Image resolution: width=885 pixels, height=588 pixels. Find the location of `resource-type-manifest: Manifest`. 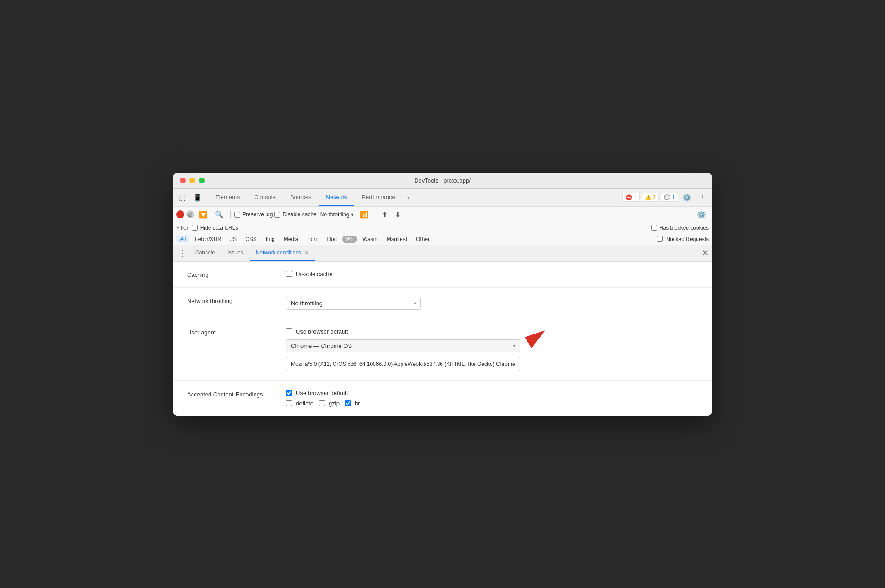

resource-type-manifest: Manifest is located at coordinates (397, 239).